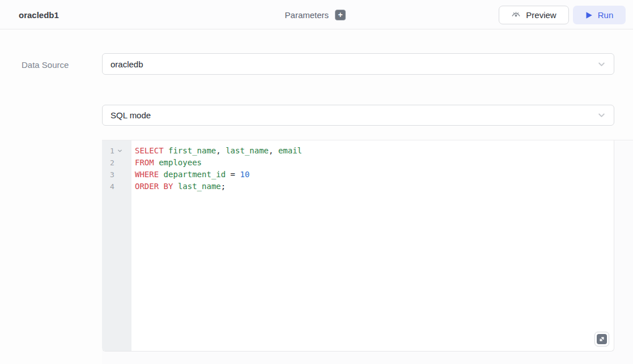 The width and height of the screenshot is (633, 364). Describe the element at coordinates (358, 115) in the screenshot. I see `query-mode-select: SQL mode` at that location.